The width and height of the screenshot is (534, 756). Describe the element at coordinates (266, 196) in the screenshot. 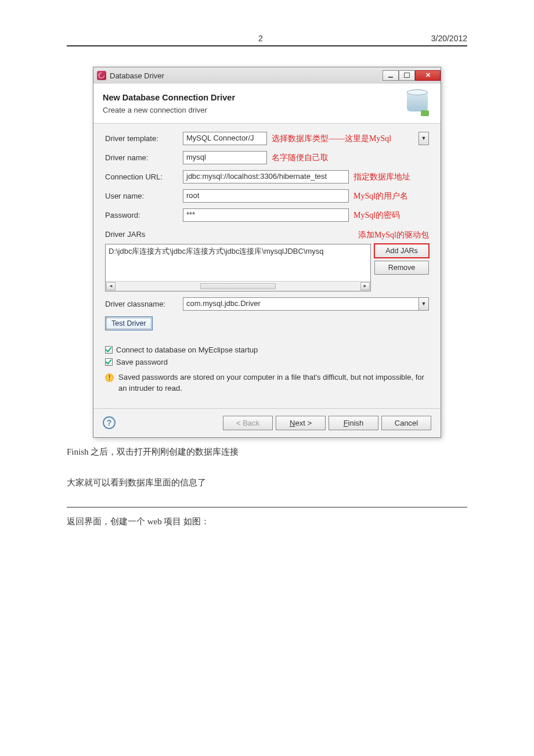

I see `username-input: root` at that location.